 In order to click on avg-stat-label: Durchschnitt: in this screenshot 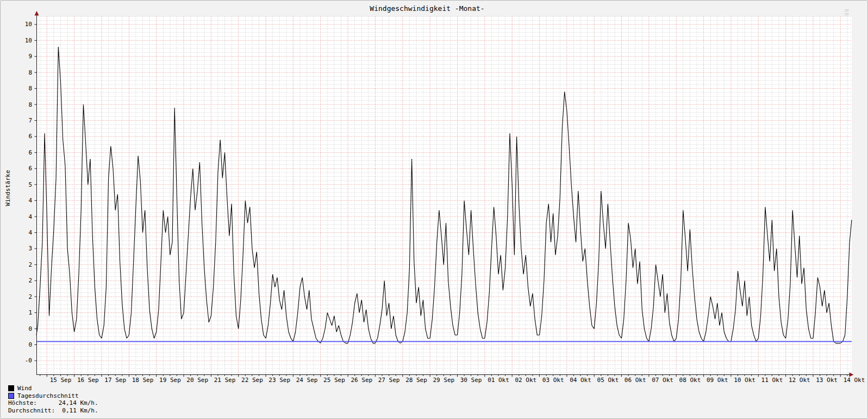, I will do `click(34, 410)`.